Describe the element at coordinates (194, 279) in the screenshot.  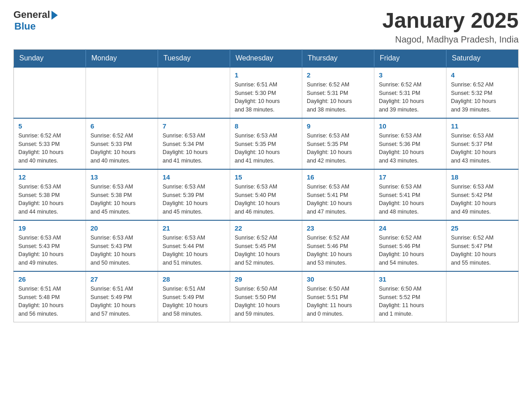
I see `day-number: 28` at that location.